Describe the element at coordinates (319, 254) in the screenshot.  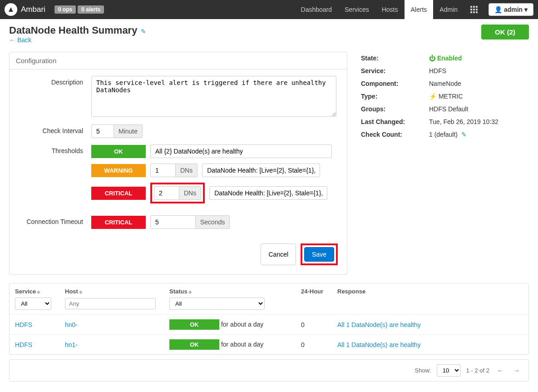
I see `highlighted-save: Save` at that location.